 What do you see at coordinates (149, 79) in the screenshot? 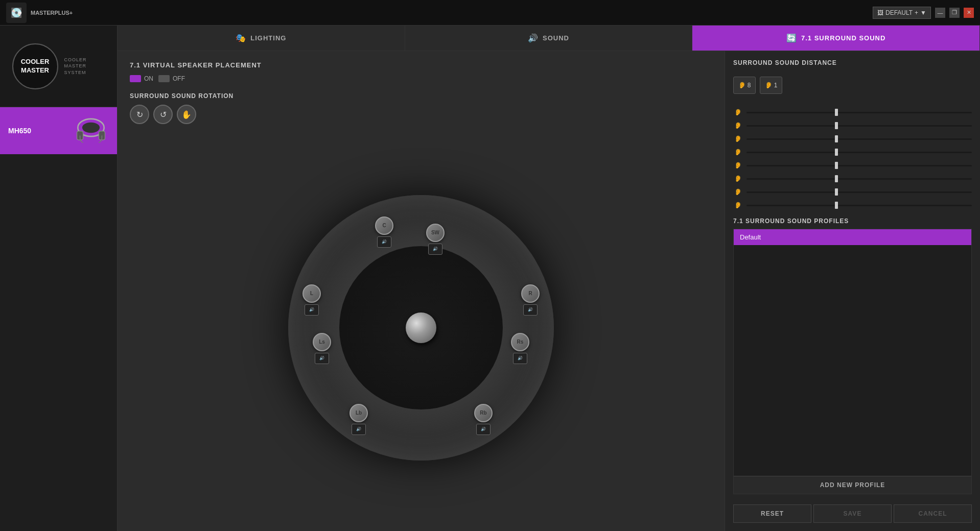
I see `on-label: ON` at bounding box center [149, 79].